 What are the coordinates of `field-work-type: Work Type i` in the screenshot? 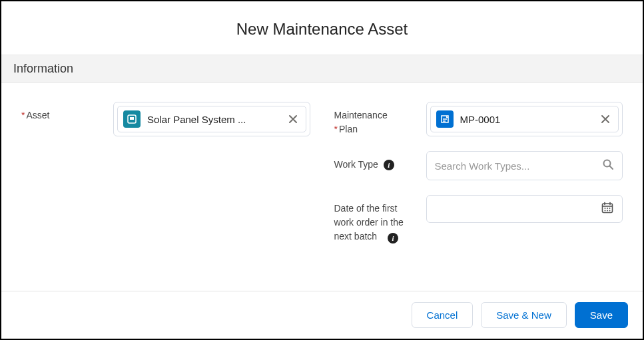 It's located at (479, 166).